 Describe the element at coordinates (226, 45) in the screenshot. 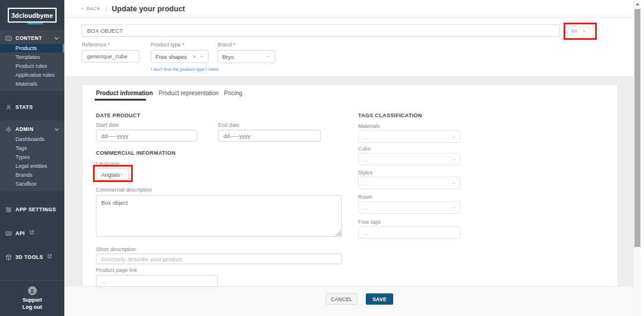

I see `brand-label: Brand *` at that location.